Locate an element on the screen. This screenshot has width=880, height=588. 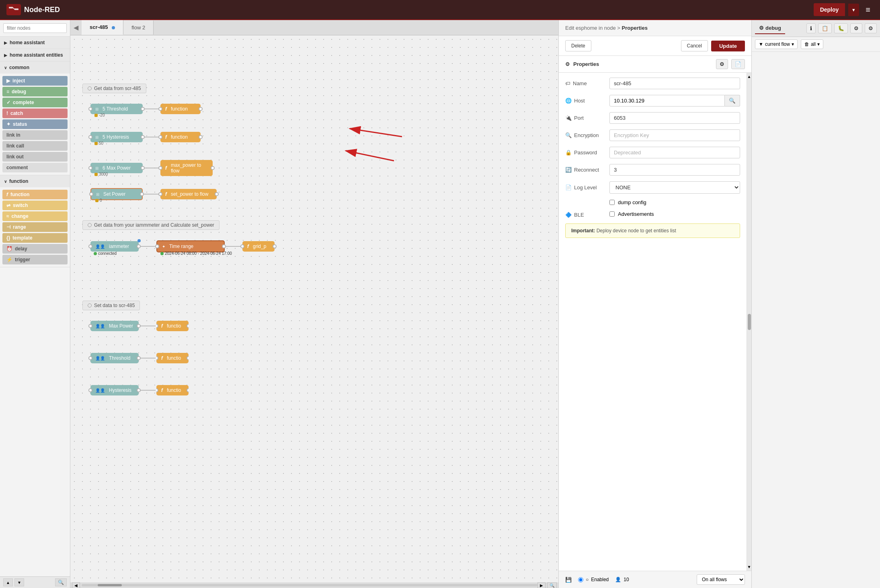
menu-button: ≡ is located at coordinates (868, 10).